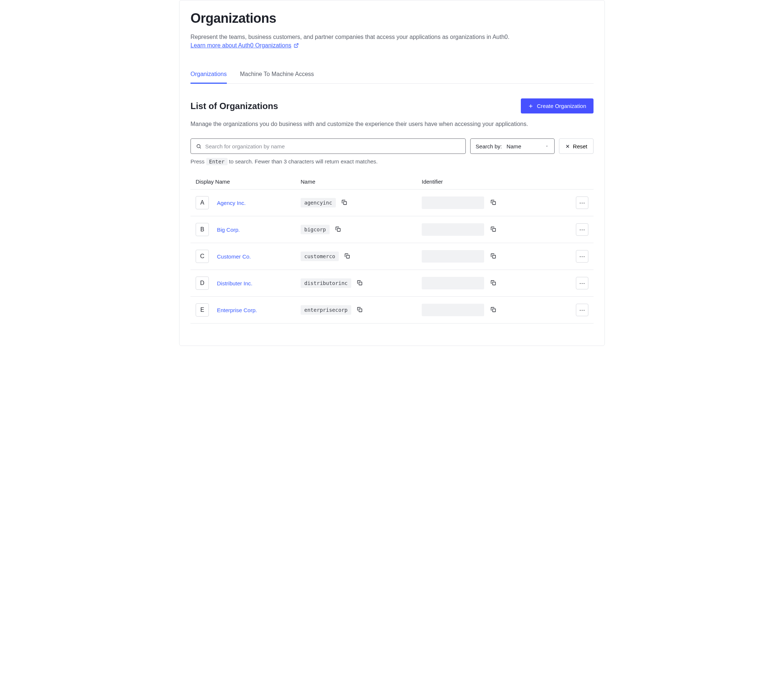 Image resolution: width=784 pixels, height=686 pixels. I want to click on col-identifier: Identifier, so click(494, 182).